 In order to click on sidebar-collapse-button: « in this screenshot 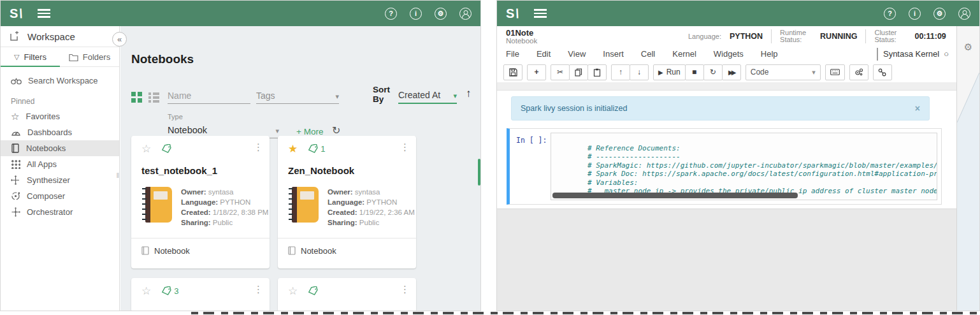, I will do `click(120, 40)`.